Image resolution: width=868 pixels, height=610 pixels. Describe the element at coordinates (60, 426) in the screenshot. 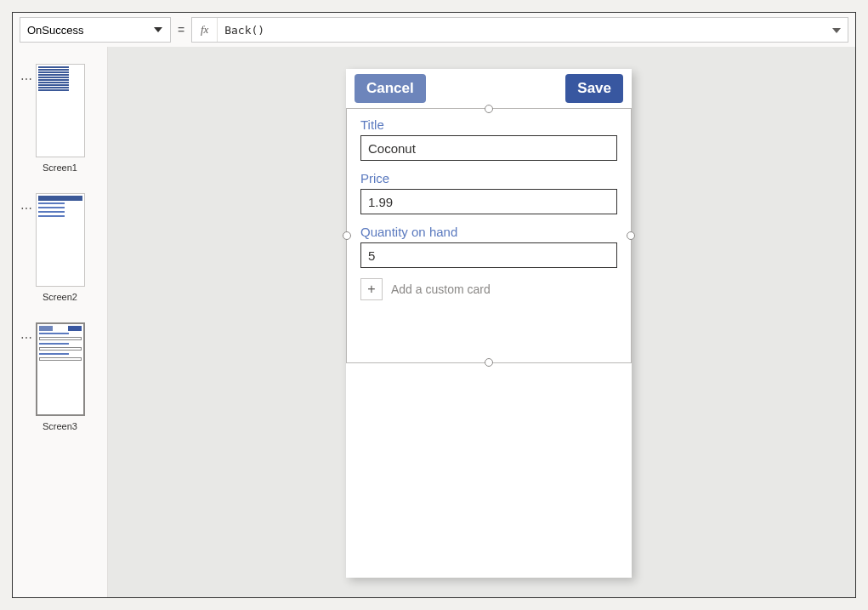

I see `thumbnail-label: Screen3` at that location.